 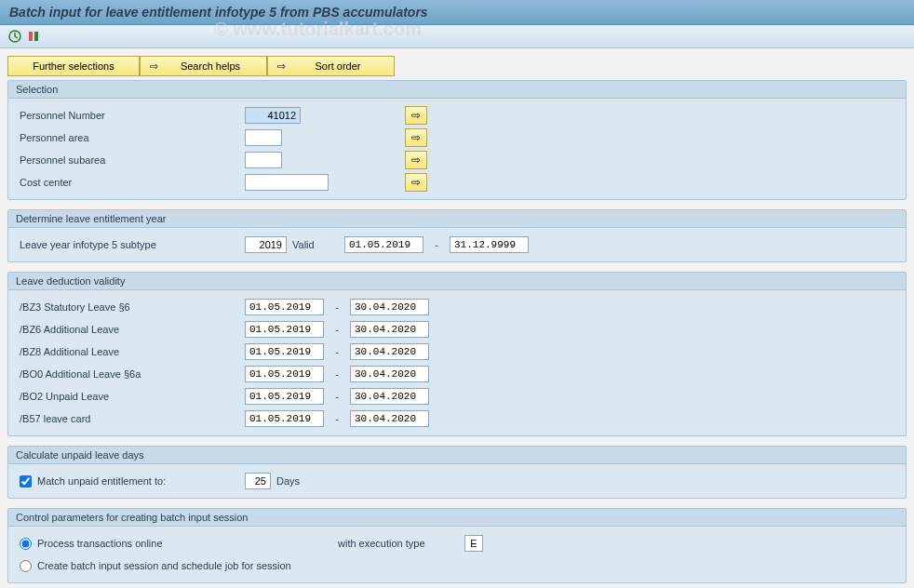 I want to click on form-row-personnel-number: Personnel Number ⇨, so click(x=457, y=115).